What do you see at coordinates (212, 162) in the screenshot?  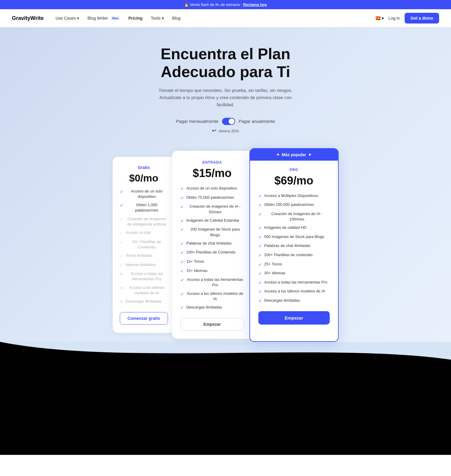 I see `plan-label-entrada: ENTRADA` at bounding box center [212, 162].